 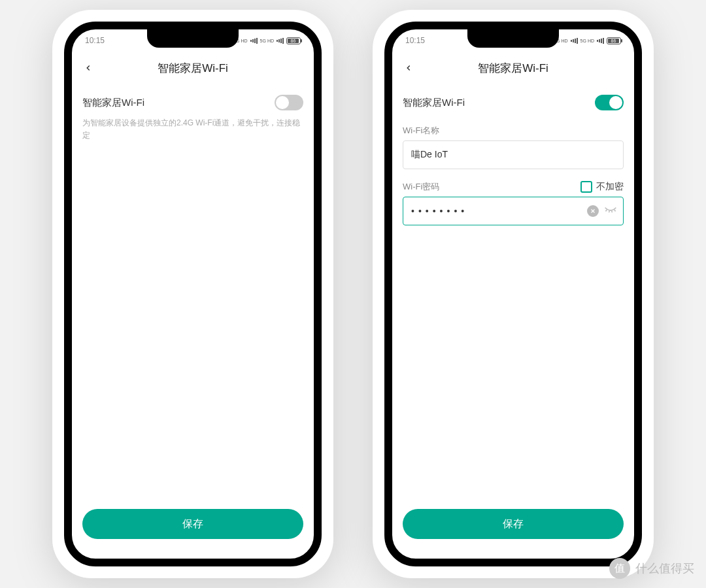 What do you see at coordinates (586, 187) in the screenshot?
I see `checkbox-icon` at bounding box center [586, 187].